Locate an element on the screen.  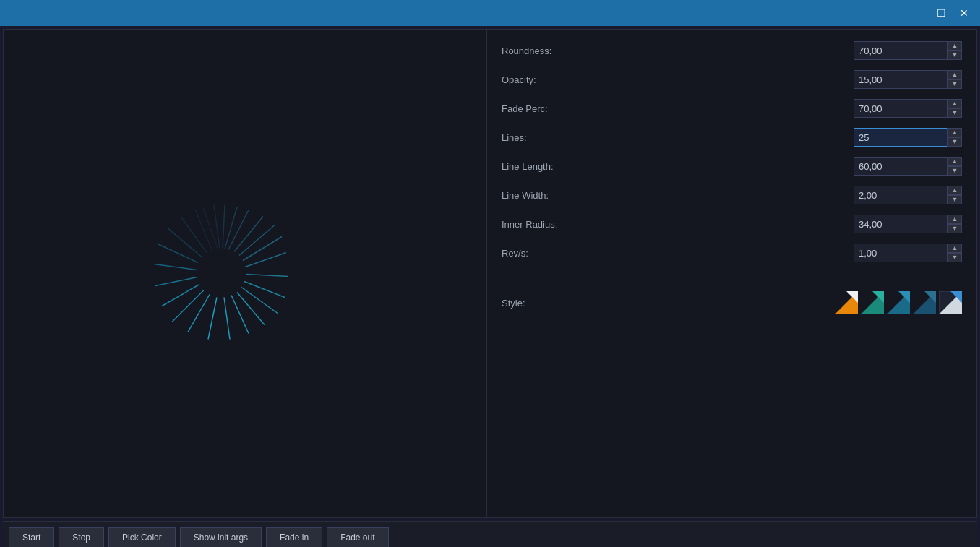
minimize-button: — is located at coordinates (918, 13).